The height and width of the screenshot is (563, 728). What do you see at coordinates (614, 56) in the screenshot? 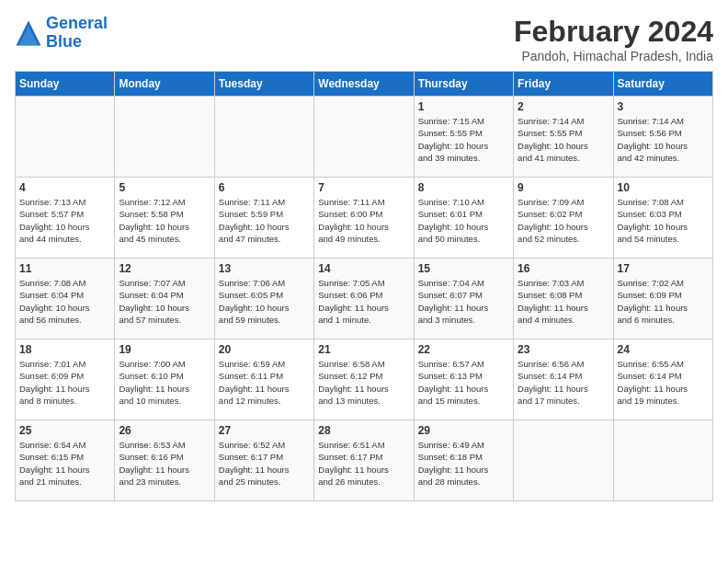
I see `location: Pandoh, Himachal Pradesh, India` at bounding box center [614, 56].